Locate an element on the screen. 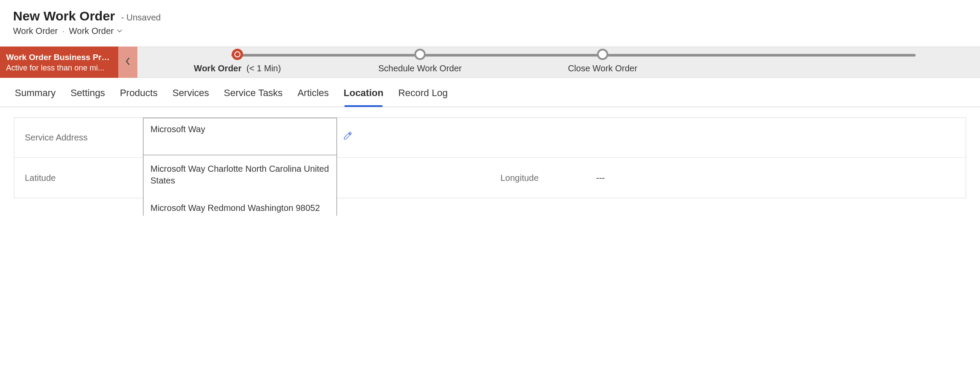 This screenshot has height=377, width=980. bpf-duration: Active for less than one mi... is located at coordinates (59, 68).